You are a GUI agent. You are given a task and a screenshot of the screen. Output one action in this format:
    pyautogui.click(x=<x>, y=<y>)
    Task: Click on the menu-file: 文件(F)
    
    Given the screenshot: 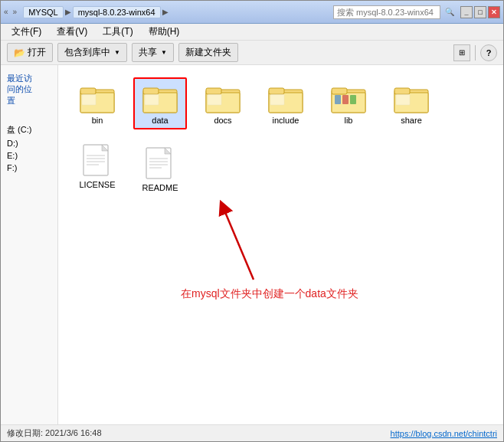 What is the action you would take?
    pyautogui.click(x=26, y=32)
    